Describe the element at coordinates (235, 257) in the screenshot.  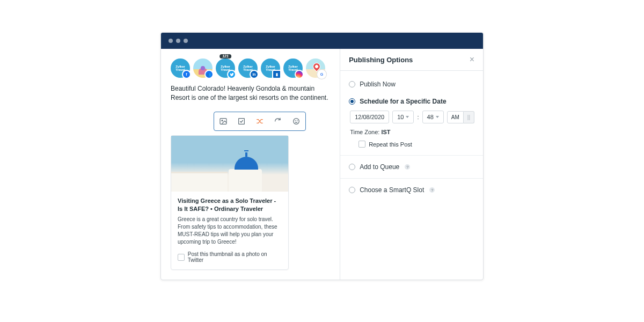
I see `checkbox-label: Post this thumbnail as a photo on Twitte…` at that location.